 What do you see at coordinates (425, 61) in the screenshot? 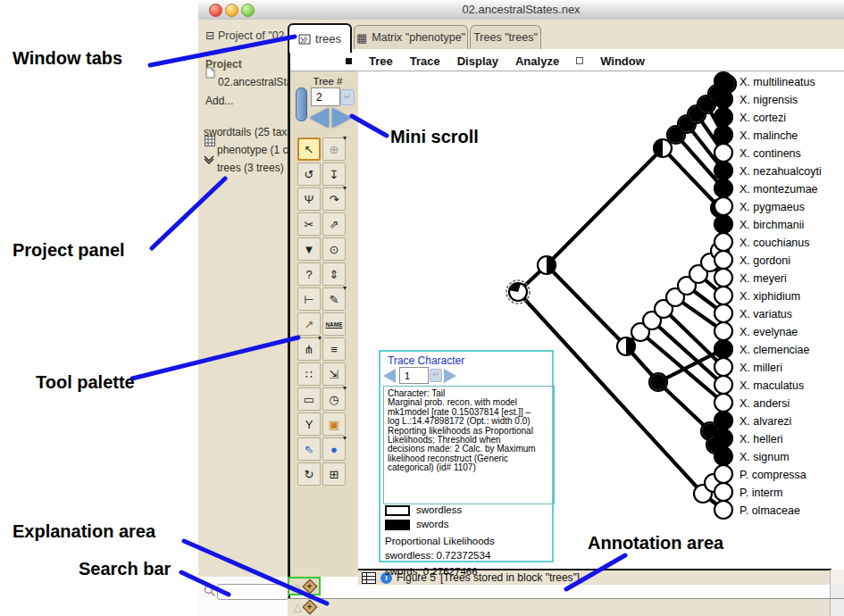
I see `menu-item-trace: Trace` at bounding box center [425, 61].